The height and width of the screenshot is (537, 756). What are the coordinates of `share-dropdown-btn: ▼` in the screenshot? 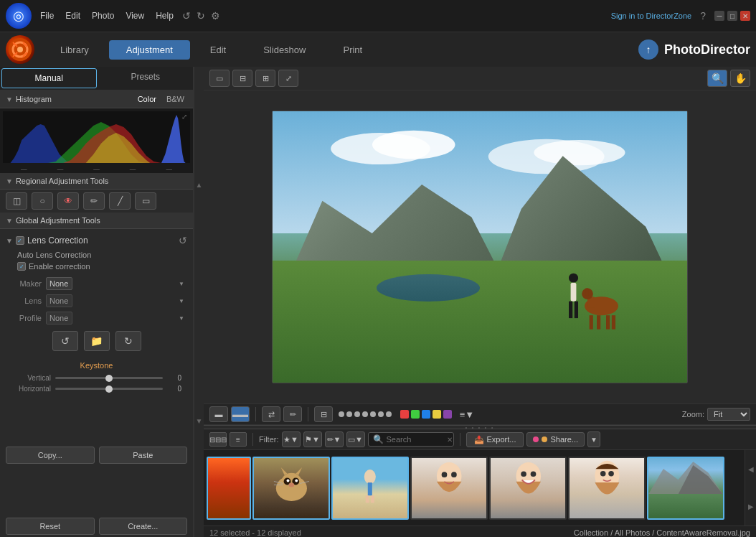 It's located at (594, 439).